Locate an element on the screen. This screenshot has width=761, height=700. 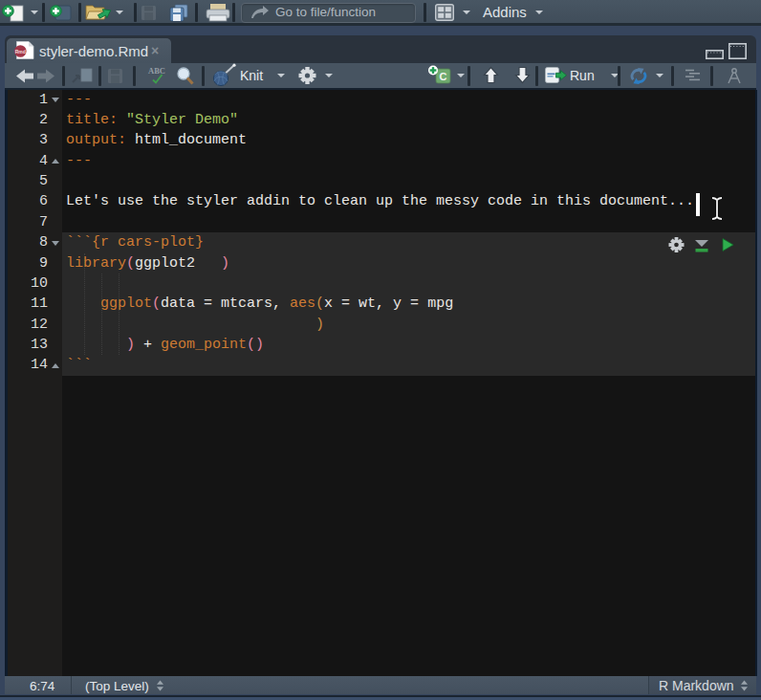
svg-text: ABC is located at coordinates (157, 71).